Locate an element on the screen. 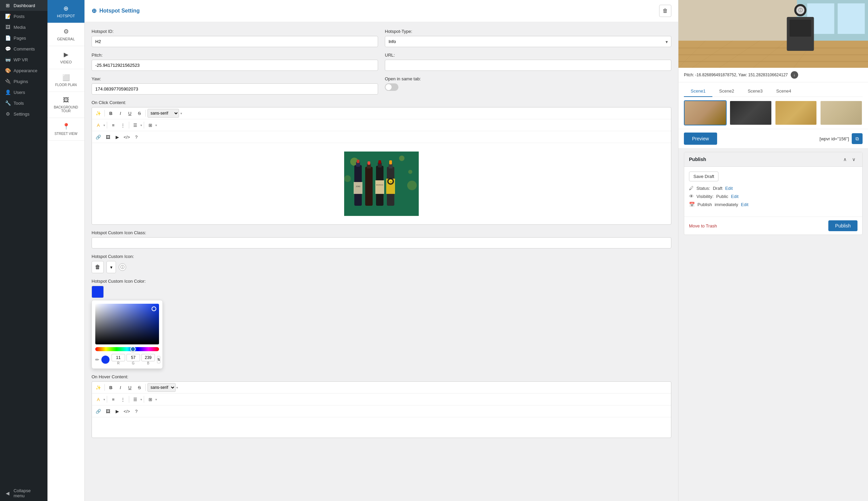 The width and height of the screenshot is (868, 501). sidebar-item-dashboard: ⊞ Dashboard is located at coordinates (24, 6).